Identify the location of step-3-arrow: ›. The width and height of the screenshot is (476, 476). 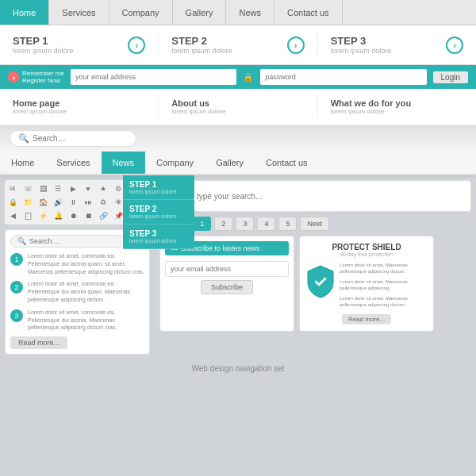
(455, 45).